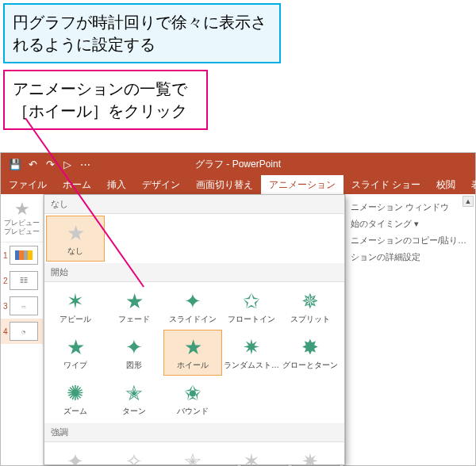  What do you see at coordinates (251, 365) in the screenshot?
I see `anim-label: ランダムスト…` at bounding box center [251, 365].